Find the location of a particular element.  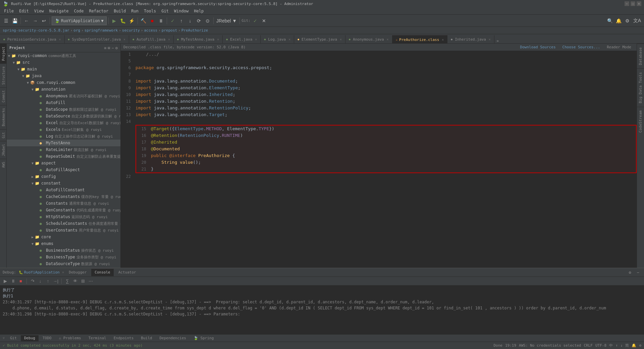

btab-console: Console is located at coordinates (102, 272).